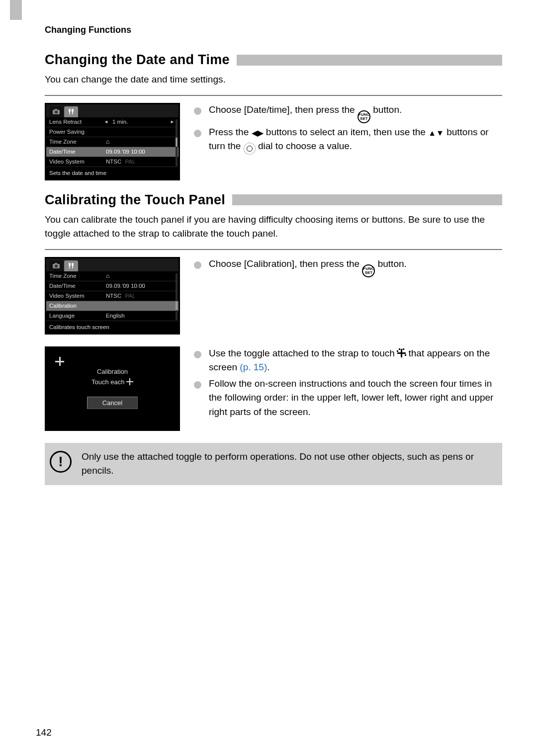 The width and height of the screenshot is (537, 756). What do you see at coordinates (76, 122) in the screenshot?
I see `row-label: Lens Retract` at bounding box center [76, 122].